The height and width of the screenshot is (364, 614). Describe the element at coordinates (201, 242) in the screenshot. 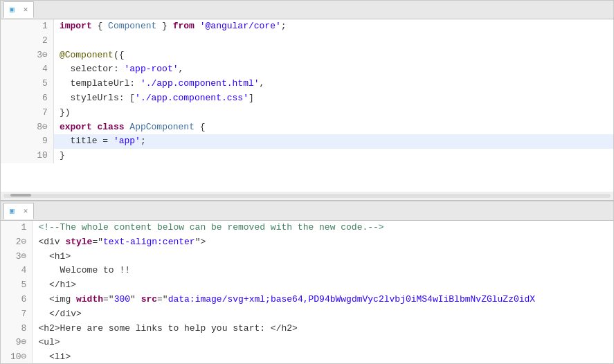

I see `punct-token: ">` at that location.